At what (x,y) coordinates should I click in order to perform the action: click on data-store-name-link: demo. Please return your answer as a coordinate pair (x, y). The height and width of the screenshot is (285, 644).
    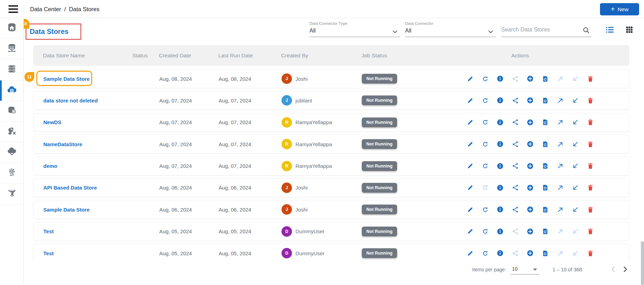
    Looking at the image, I should click on (50, 166).